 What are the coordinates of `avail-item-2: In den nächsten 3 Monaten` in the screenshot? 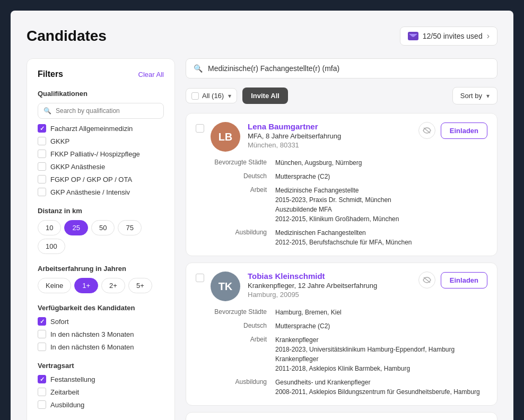 It's located at (101, 334).